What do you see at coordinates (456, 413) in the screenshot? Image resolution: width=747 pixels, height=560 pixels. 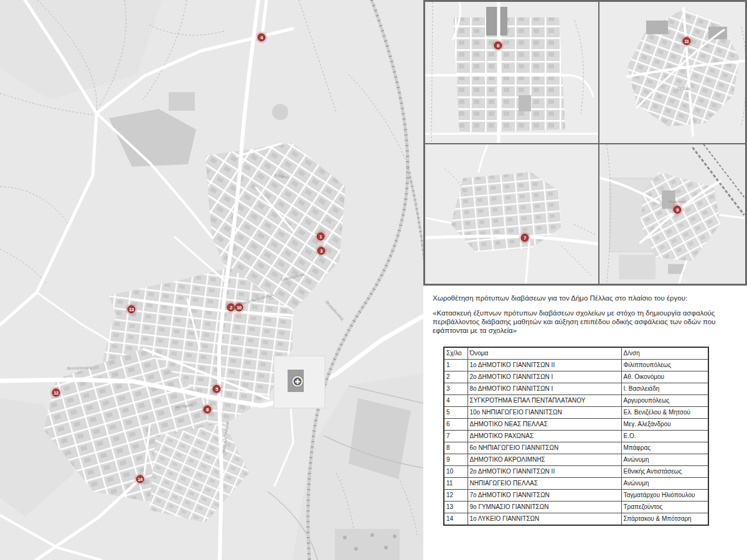 I see `school-number: 5` at bounding box center [456, 413].